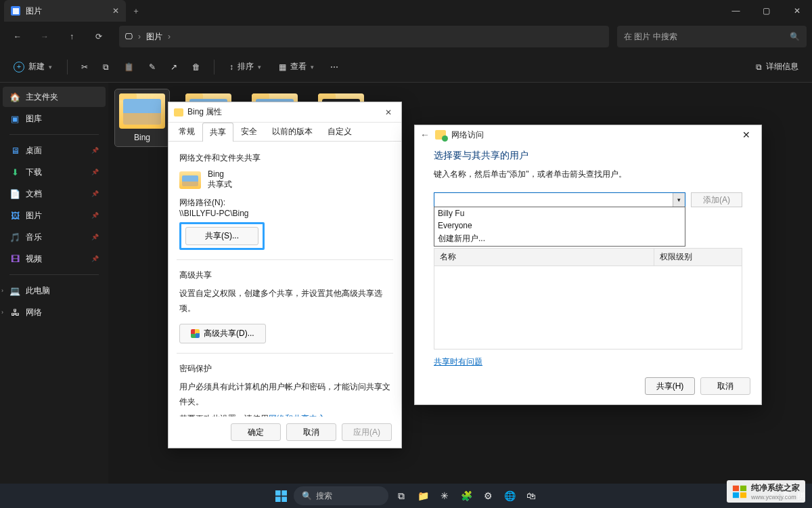  I want to click on cut-button: ✂, so click(85, 67).